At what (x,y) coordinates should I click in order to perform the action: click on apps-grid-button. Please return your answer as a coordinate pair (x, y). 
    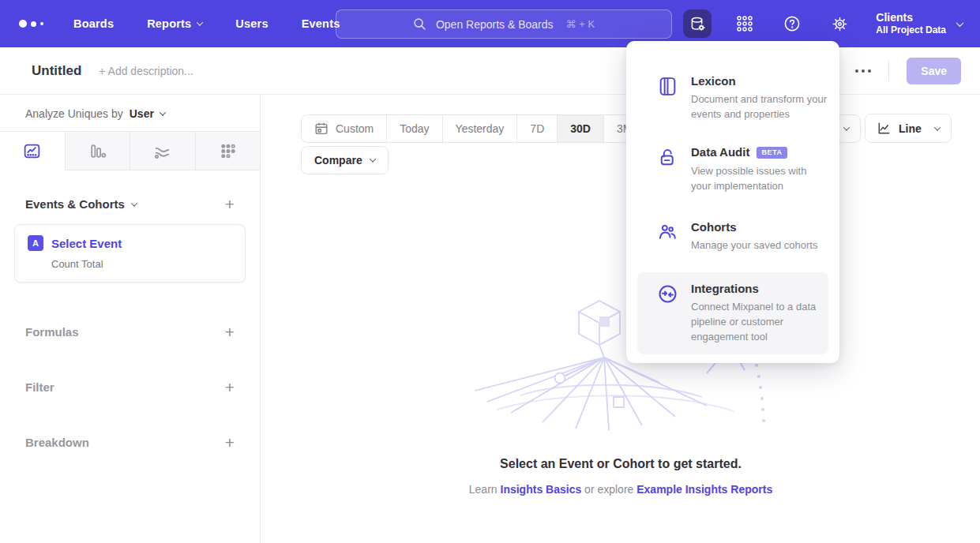
    Looking at the image, I should click on (745, 24).